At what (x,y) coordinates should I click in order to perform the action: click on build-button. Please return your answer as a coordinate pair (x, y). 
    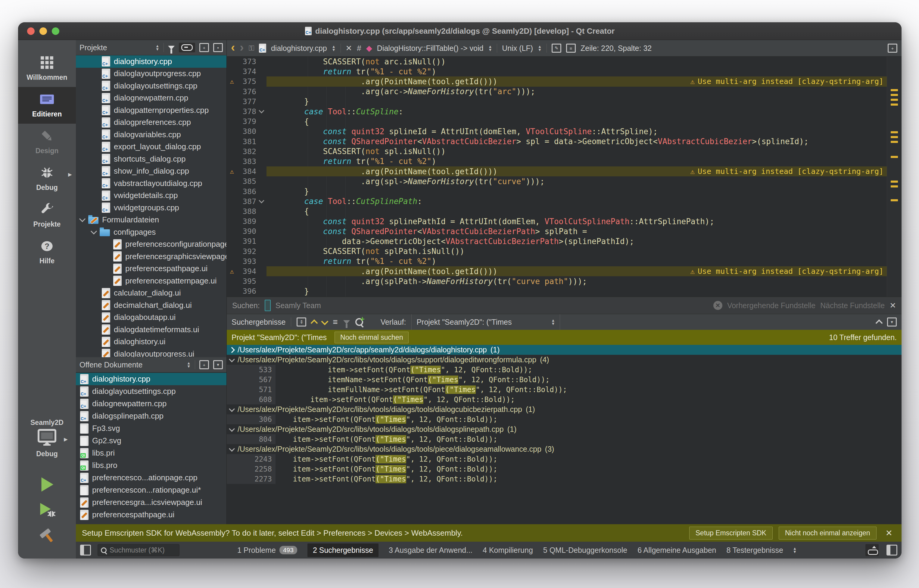
    Looking at the image, I should click on (47, 535).